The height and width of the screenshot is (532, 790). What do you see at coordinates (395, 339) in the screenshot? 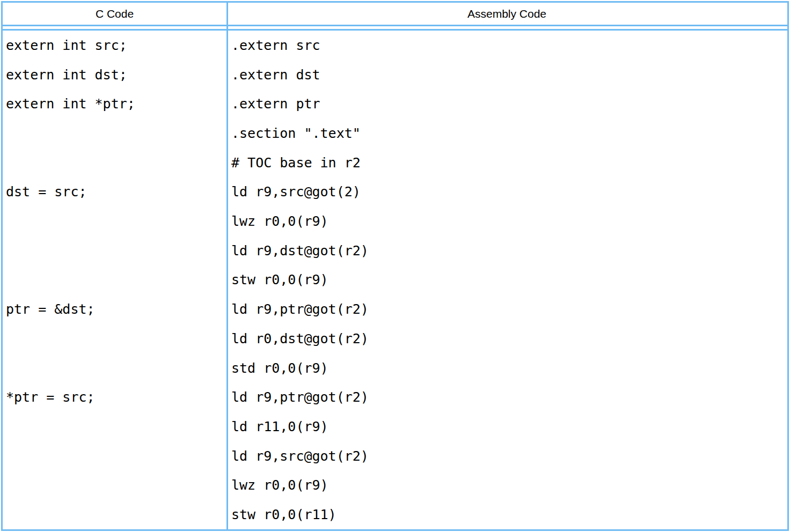
I see `table-row: ld r0,dst@got(r2)` at bounding box center [395, 339].